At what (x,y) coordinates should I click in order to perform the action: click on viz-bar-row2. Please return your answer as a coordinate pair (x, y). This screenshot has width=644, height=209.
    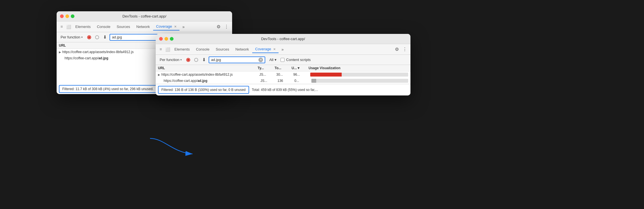
    Looking at the image, I should click on (360, 81).